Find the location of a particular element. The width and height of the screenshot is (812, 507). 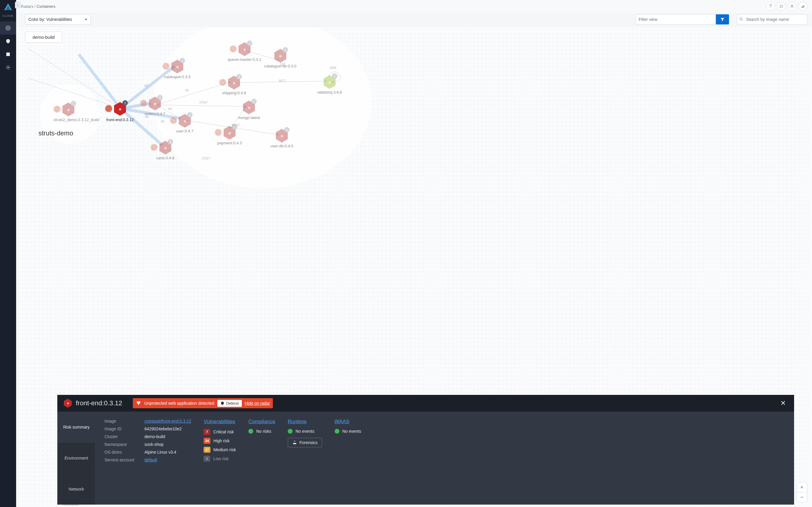

nav-report is located at coordinates (8, 54).